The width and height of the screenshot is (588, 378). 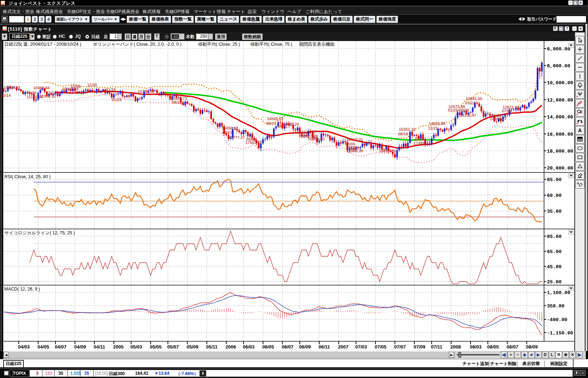 What do you see at coordinates (554, 252) in the screenshot?
I see `svg-text: 65.00` at bounding box center [554, 252].